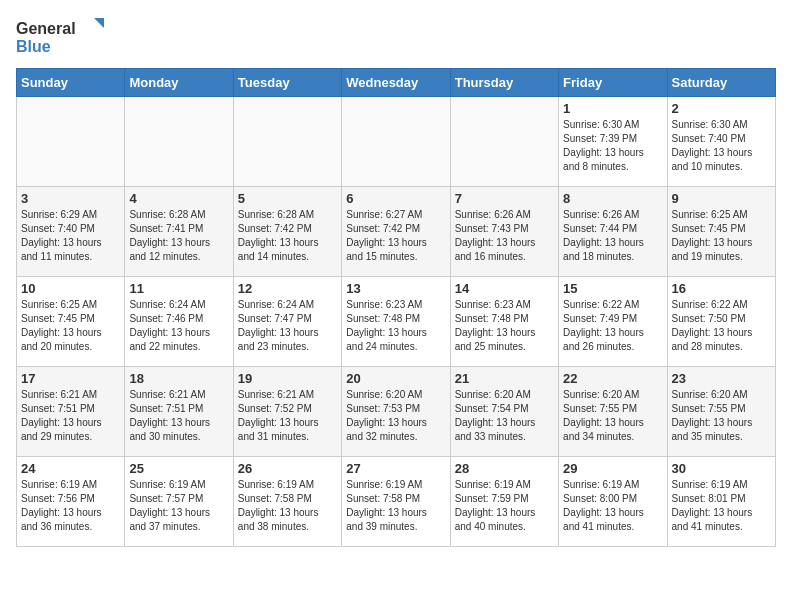 Image resolution: width=792 pixels, height=612 pixels. I want to click on day-number: 21, so click(504, 378).